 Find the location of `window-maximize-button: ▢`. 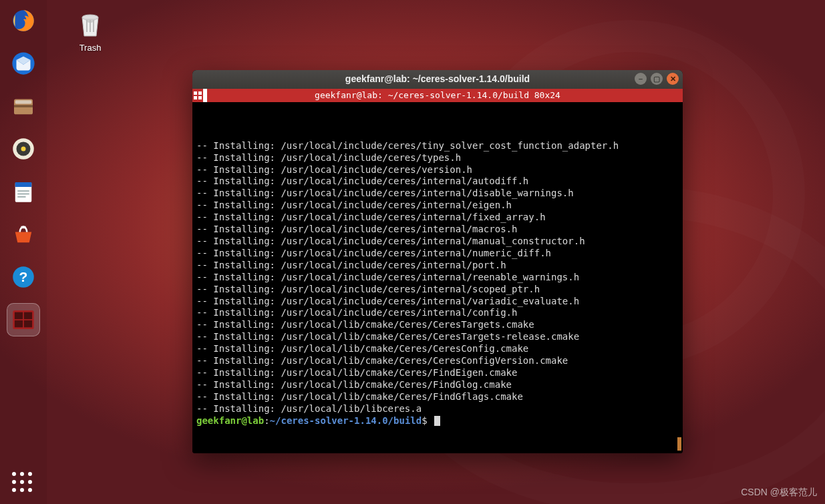

window-maximize-button: ▢ is located at coordinates (657, 79).